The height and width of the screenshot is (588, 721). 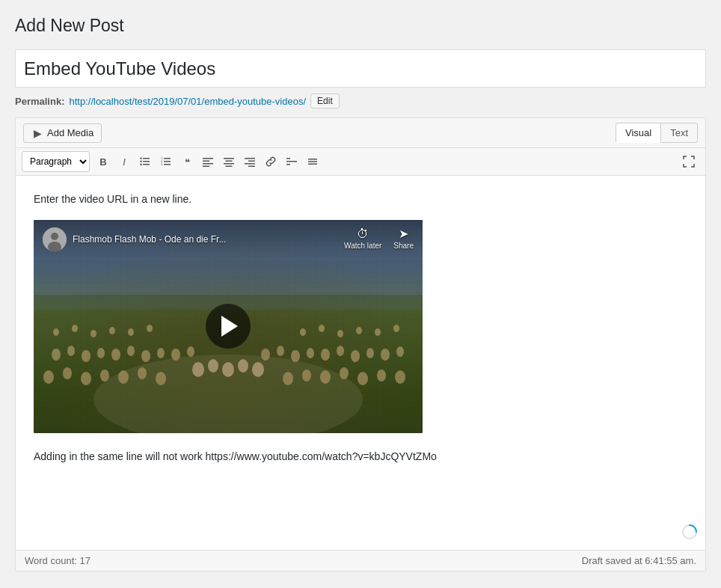 I want to click on ol-button: 1.2.3., so click(x=166, y=162).